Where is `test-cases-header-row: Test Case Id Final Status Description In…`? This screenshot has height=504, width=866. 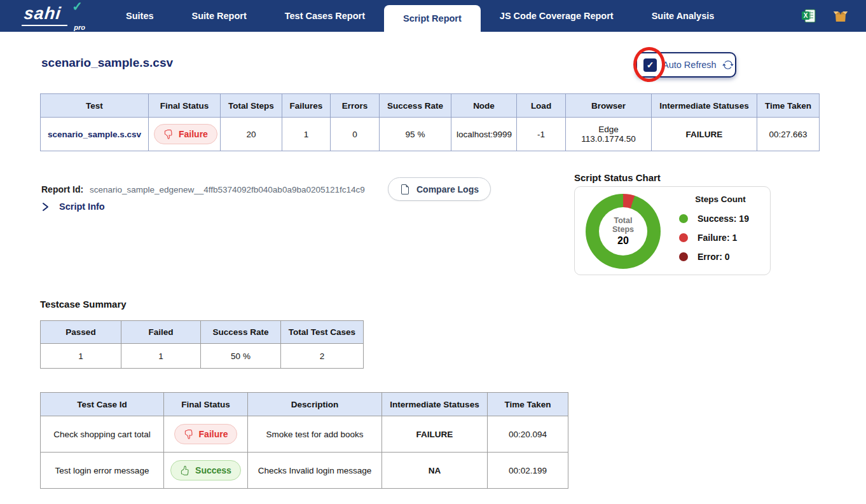 test-cases-header-row: Test Case Id Final Status Description In… is located at coordinates (305, 404).